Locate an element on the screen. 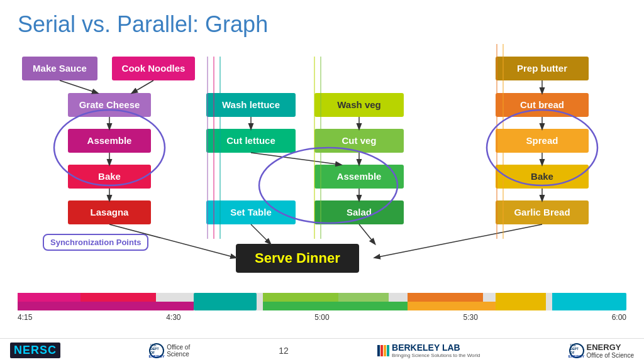  node-set-table: Set Table is located at coordinates (251, 212).